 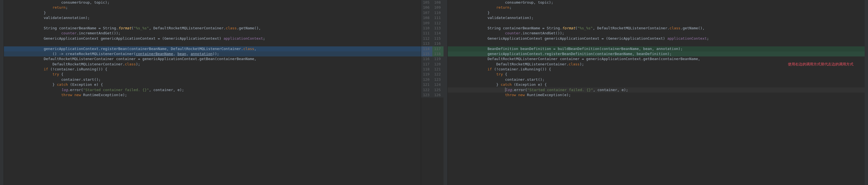 I want to click on code-token: "Started container failed. {}", so click(x=116, y=90).